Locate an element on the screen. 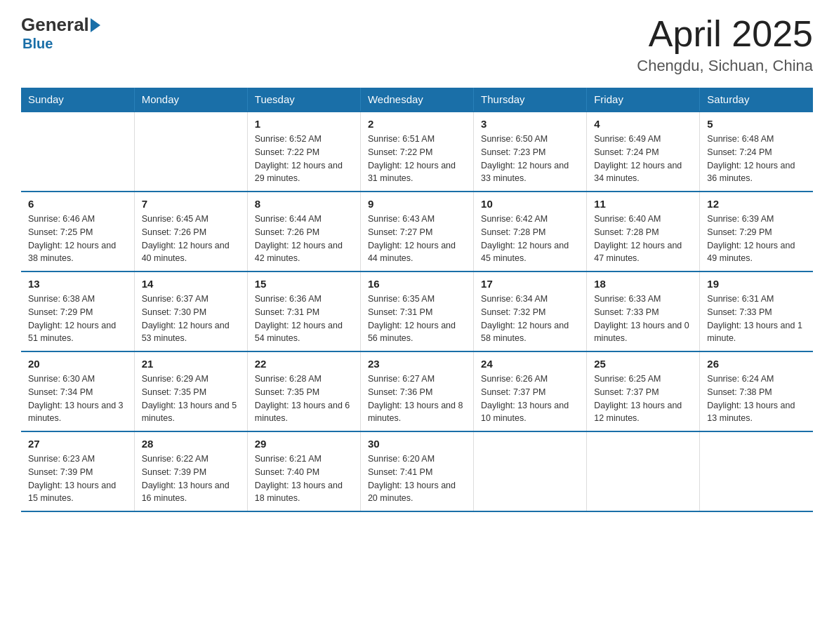  calendar-cell: 13Sunrise: 6:38 AMSunset: 7:29 PMDayligh… is located at coordinates (77, 311).